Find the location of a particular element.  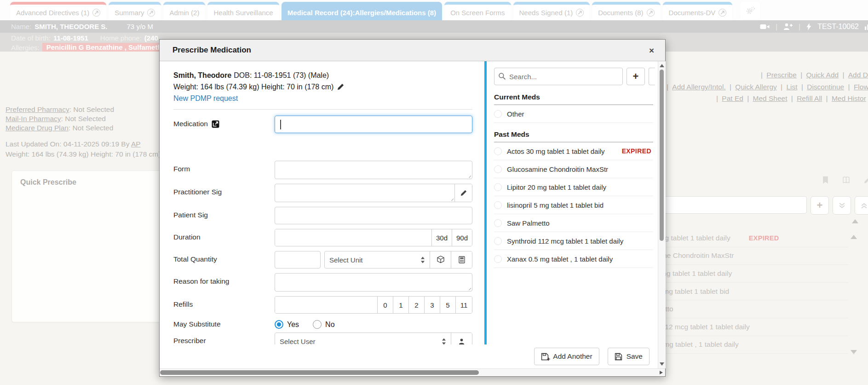

medication-lookup-icon is located at coordinates (215, 124).